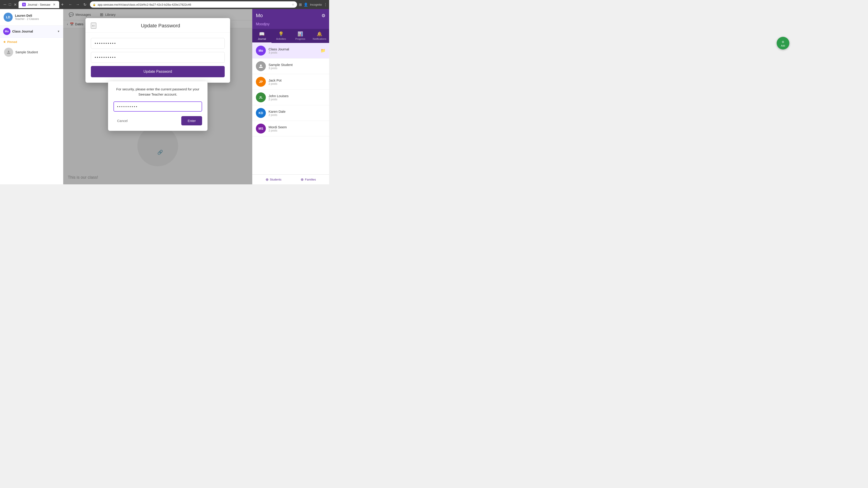  What do you see at coordinates (278, 99) in the screenshot?
I see `posts-john-louises: 2 posts` at bounding box center [278, 99].